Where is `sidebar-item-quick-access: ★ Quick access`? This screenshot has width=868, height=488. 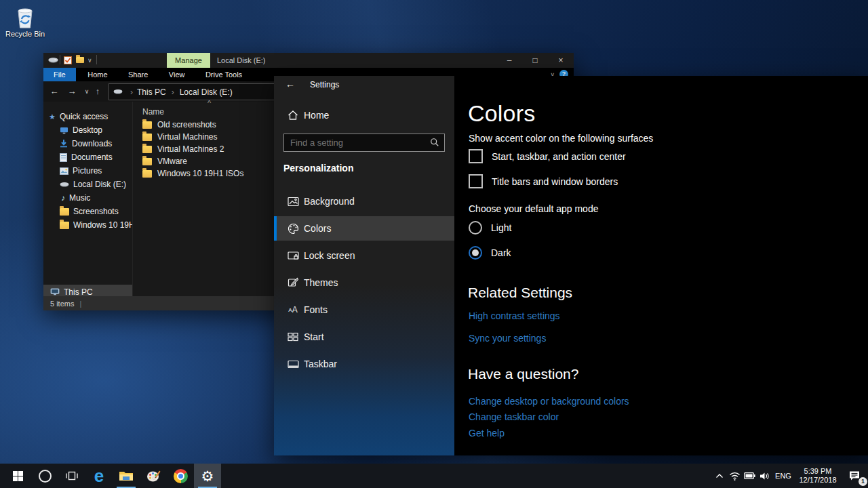
sidebar-item-quick-access: ★ Quick access is located at coordinates (88, 117).